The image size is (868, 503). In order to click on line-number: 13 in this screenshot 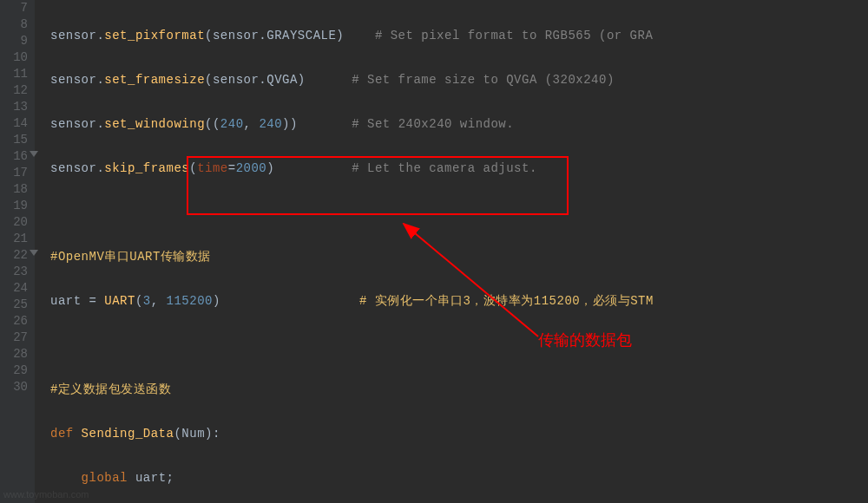, I will do `click(14, 108)`.